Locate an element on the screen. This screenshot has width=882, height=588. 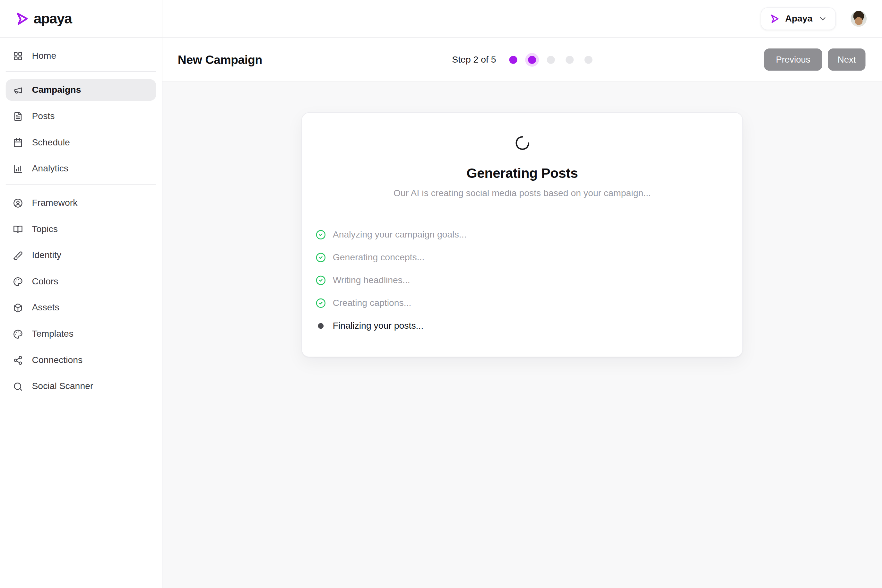
sidebar-item-analytics: Analytics is located at coordinates (81, 169).